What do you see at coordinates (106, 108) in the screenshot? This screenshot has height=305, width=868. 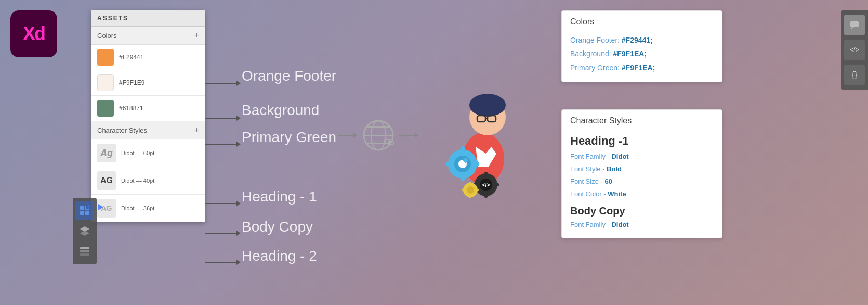 I see `color-swatch-green` at bounding box center [106, 108].